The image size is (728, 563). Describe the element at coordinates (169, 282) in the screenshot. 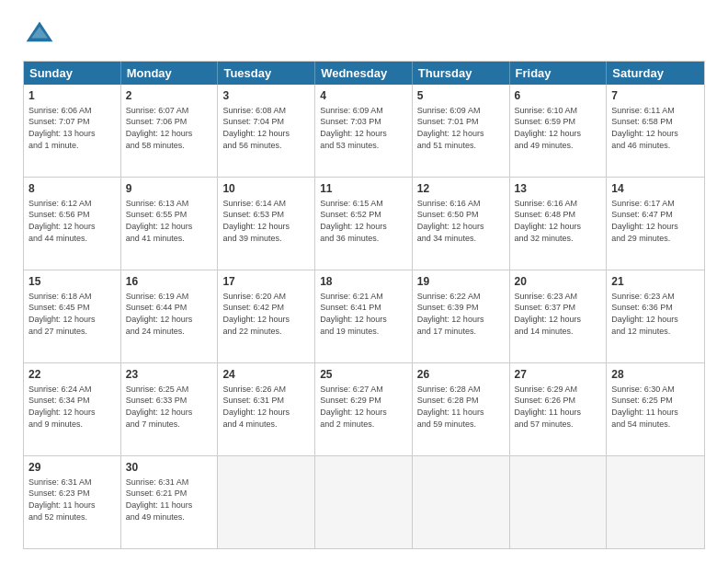

I see `day-number: 16` at that location.